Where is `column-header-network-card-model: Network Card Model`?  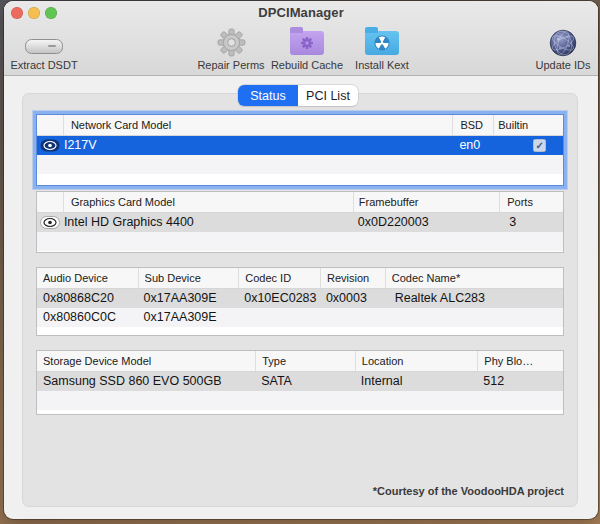
column-header-network-card-model: Network Card Model is located at coordinates (258, 125).